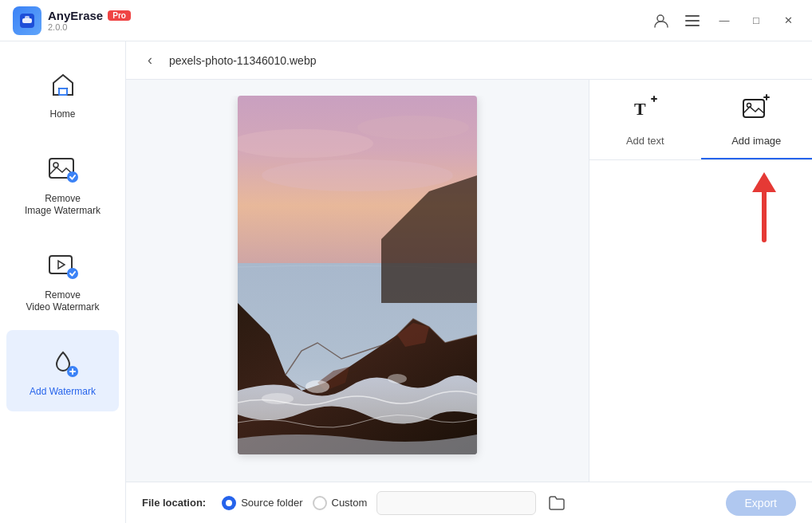  I want to click on pro-badge: Pro, so click(120, 16).